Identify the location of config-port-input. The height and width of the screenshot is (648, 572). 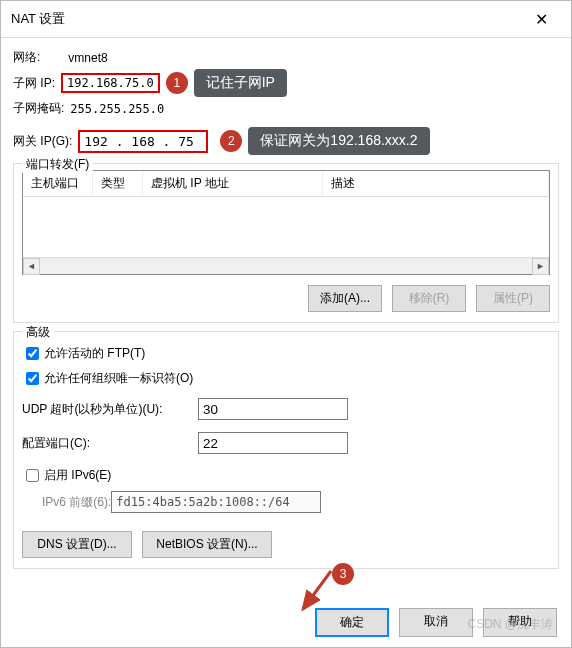
(273, 443).